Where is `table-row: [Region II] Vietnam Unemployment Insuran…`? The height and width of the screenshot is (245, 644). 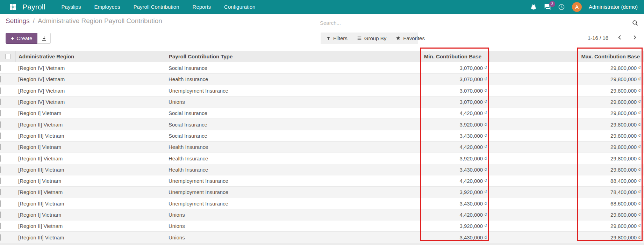
table-row: [Region II] Vietnam Unemployment Insuran… is located at coordinates (322, 192).